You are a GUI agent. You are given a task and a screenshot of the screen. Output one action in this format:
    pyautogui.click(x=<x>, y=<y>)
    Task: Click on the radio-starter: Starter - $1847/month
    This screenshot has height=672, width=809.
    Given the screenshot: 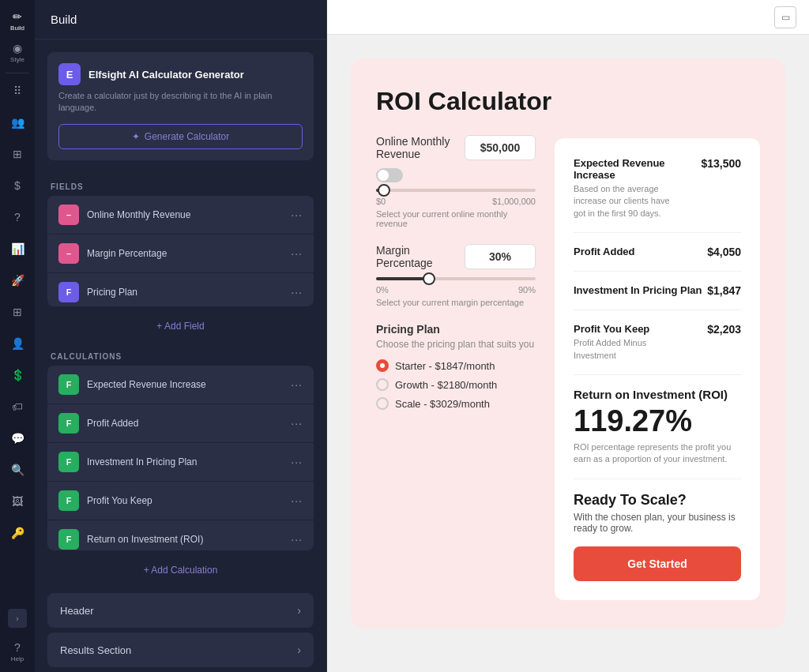 What is the action you would take?
    pyautogui.click(x=456, y=366)
    